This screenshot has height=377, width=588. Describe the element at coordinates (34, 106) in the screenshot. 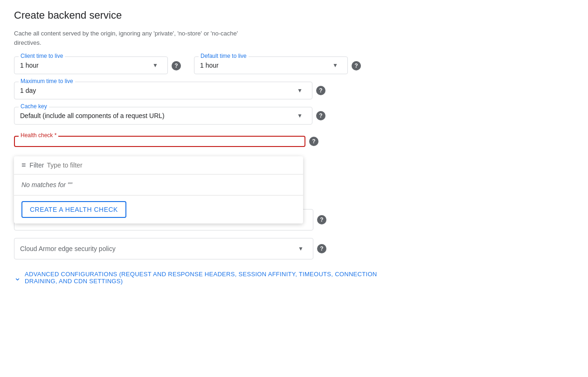

I see `cache-key-label: Cache key` at that location.